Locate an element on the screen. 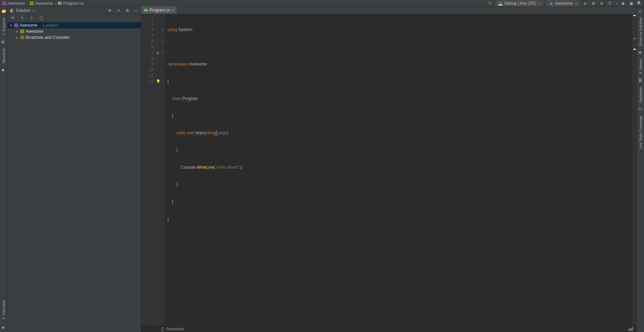 This screenshot has height=332, width=644. attach-button: ▣ is located at coordinates (631, 3).